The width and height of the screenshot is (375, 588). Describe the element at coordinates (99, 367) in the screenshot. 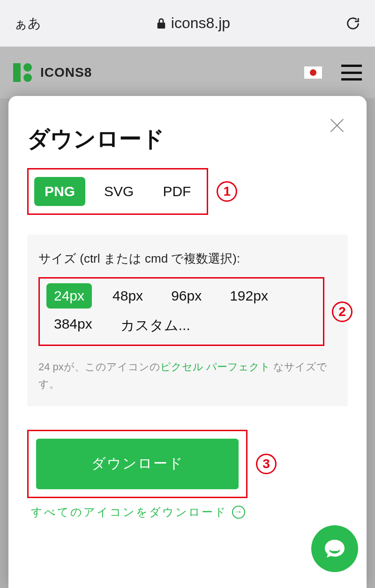

I see `hint-pre: 24 pxが、このアイコンの` at that location.